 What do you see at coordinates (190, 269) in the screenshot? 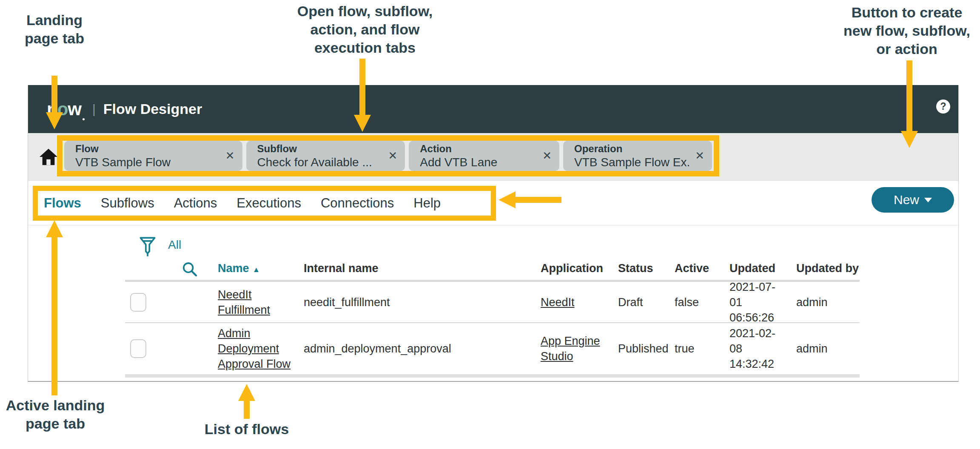
I see `search-icon` at bounding box center [190, 269].